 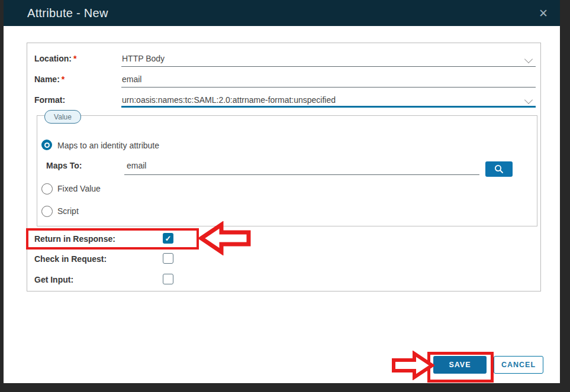 What do you see at coordinates (168, 258) in the screenshot?
I see `check-in-request-checkbox` at bounding box center [168, 258].